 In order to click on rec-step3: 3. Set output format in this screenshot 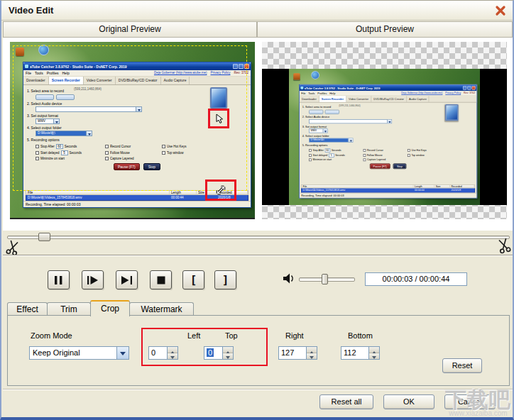, I will do `click(388, 126)`.